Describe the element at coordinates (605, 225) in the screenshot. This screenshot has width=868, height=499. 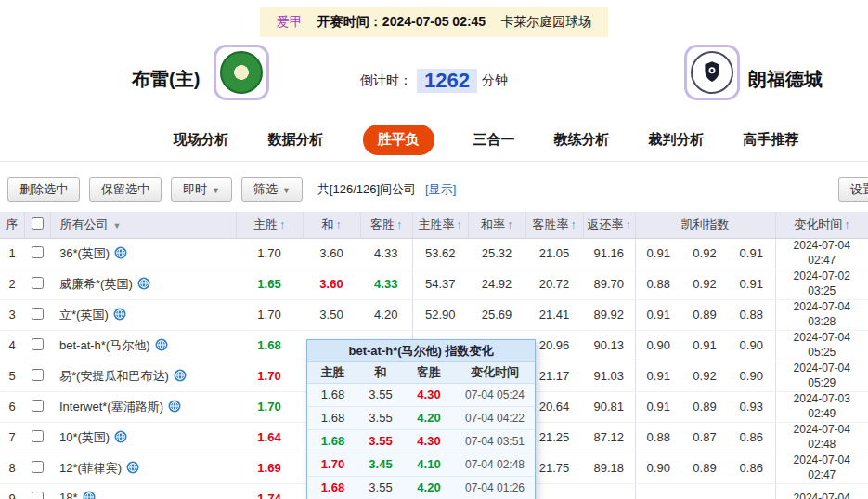
I see `header-return-rate-label: 返还率` at that location.